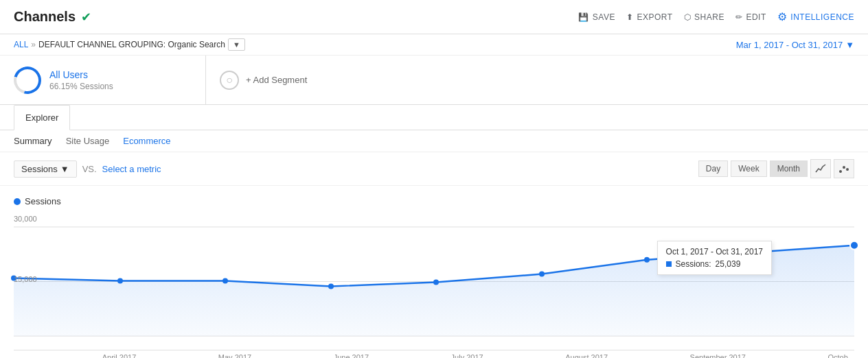  Describe the element at coordinates (81, 75) in the screenshot. I see `segment-name: All Users` at that location.